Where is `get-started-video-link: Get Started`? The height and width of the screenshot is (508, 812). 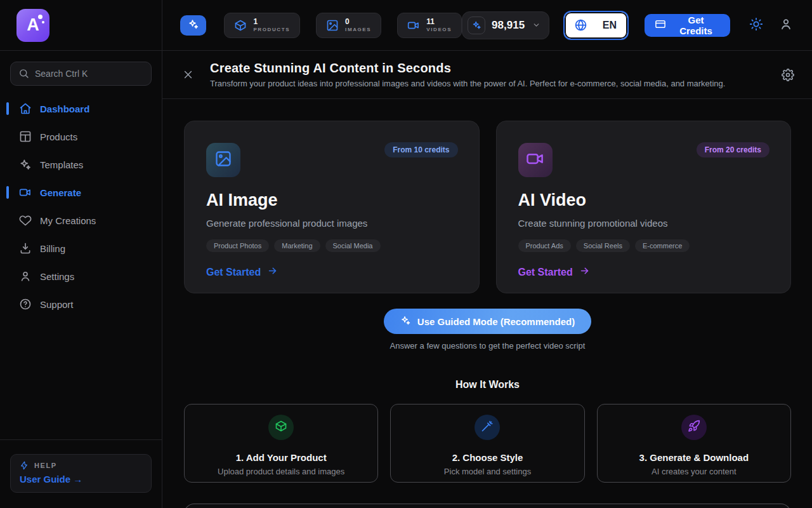
get-started-video-link: Get Started is located at coordinates (644, 272).